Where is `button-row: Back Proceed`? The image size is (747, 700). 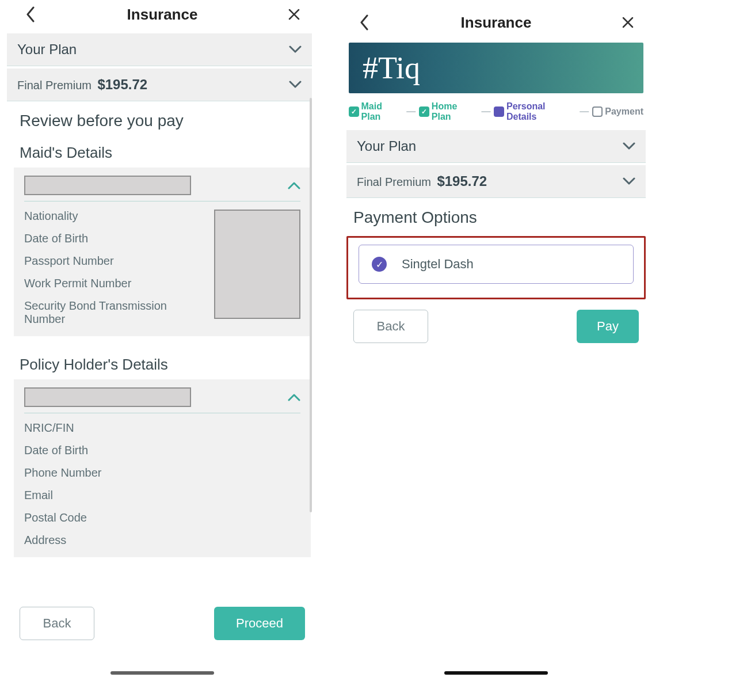 button-row: Back Proceed is located at coordinates (162, 623).